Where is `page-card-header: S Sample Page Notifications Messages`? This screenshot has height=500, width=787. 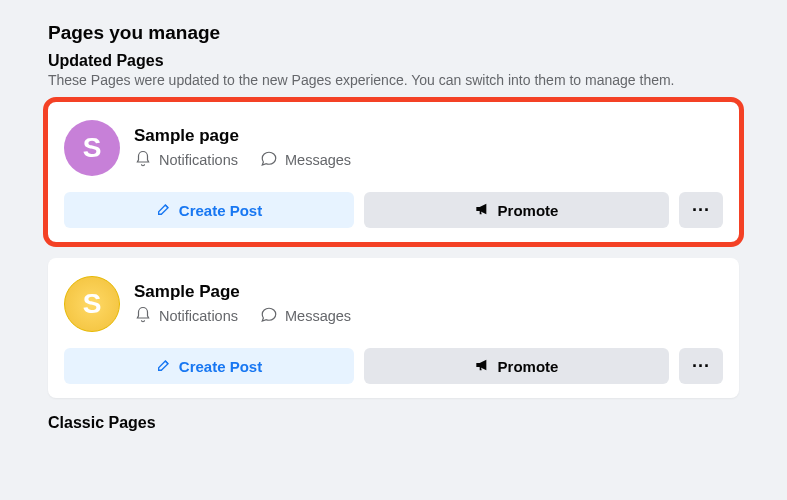
page-card-header: S Sample Page Notifications Messages is located at coordinates (394, 304).